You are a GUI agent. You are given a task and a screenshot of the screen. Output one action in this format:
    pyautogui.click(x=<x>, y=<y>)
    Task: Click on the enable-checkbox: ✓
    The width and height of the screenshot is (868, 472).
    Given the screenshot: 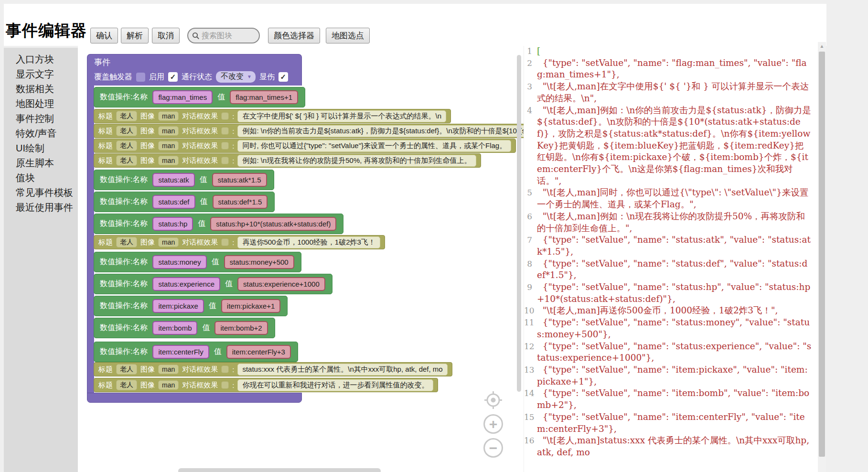 What is the action you would take?
    pyautogui.click(x=173, y=77)
    